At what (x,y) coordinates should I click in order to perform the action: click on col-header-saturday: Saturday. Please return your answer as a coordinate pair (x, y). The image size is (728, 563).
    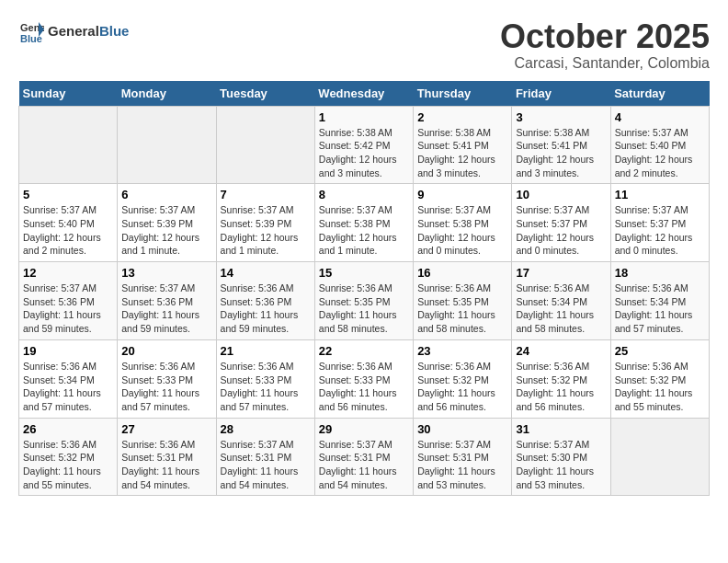
    Looking at the image, I should click on (660, 94).